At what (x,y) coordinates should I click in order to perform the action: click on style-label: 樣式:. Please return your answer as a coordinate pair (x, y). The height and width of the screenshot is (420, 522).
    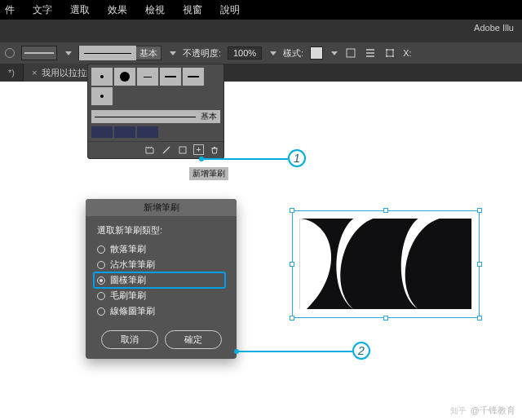
    Looking at the image, I should click on (294, 54).